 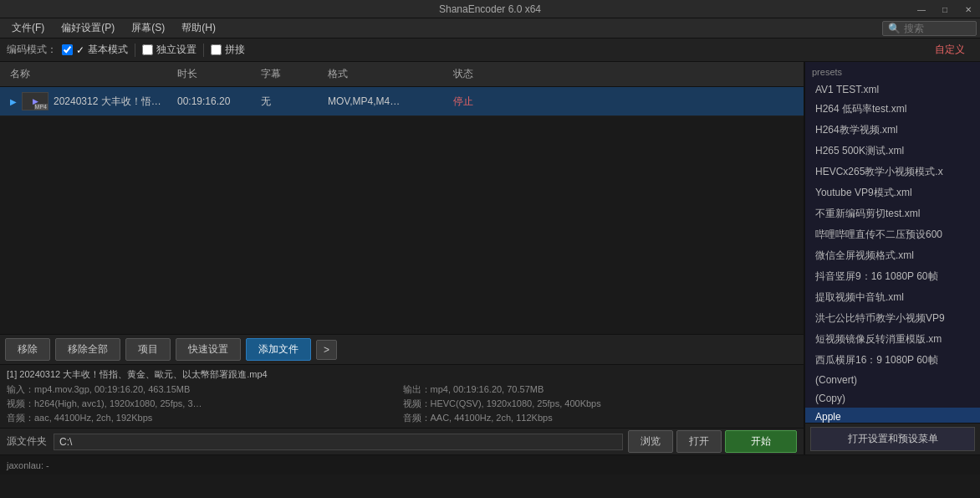 What do you see at coordinates (893, 340) in the screenshot?
I see `preset-item: 短视频镜像反转消重模版.xm` at bounding box center [893, 340].